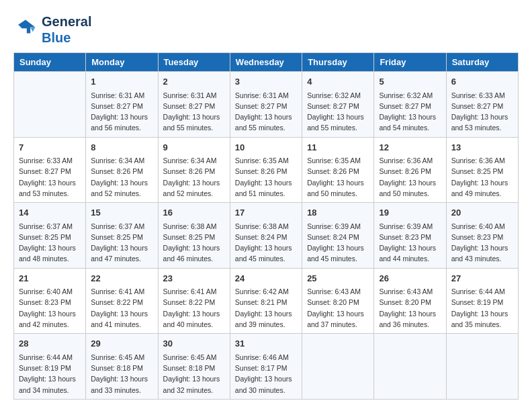  I want to click on day-number: 11, so click(338, 148).